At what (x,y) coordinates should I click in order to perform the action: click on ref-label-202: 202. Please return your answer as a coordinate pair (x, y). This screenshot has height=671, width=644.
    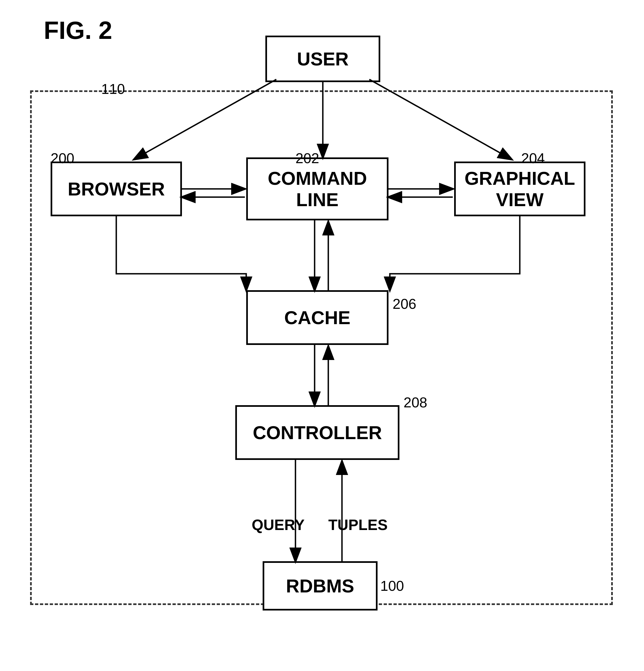
    Looking at the image, I should click on (307, 158).